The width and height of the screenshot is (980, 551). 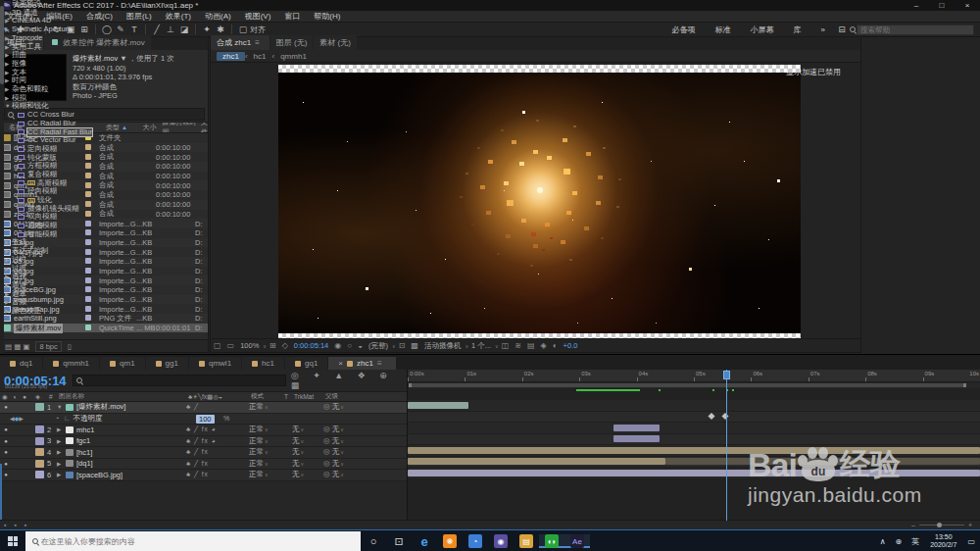 I want to click on cti-head, so click(x=727, y=375).